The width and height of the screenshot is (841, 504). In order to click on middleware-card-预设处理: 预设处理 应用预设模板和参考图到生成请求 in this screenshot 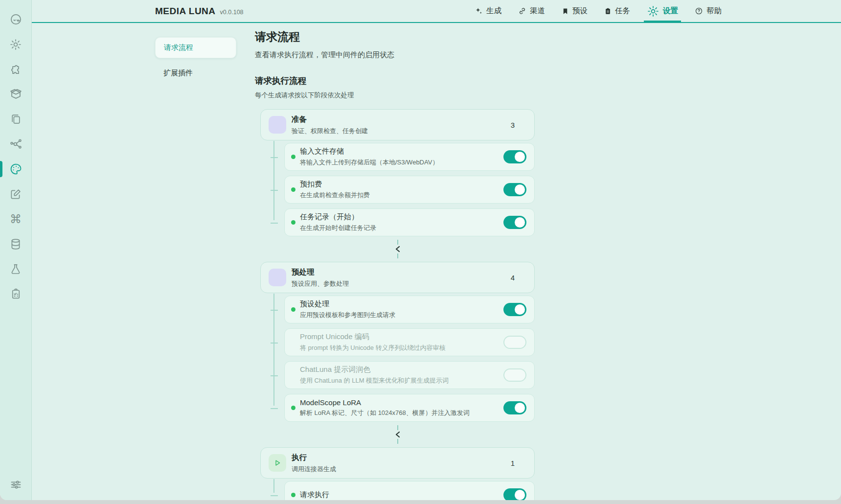, I will do `click(409, 309)`.